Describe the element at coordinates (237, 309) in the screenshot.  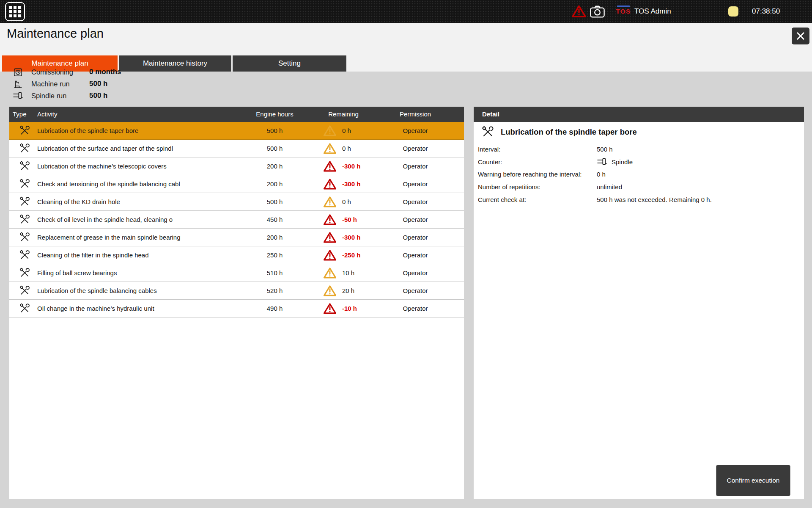
I see `table-row: Oil change in the machine’s hydraulic un…` at that location.